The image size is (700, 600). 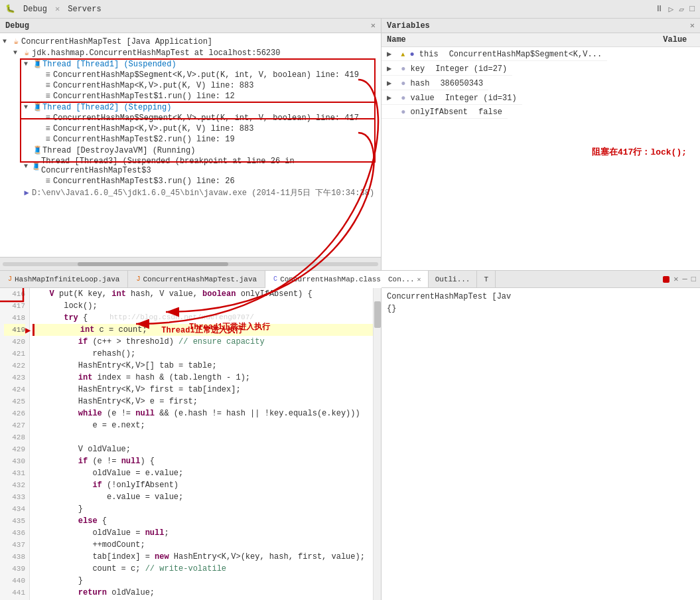 What do you see at coordinates (541, 279) in the screenshot?
I see `right-bottom-tabs: Con... ✕ Outli... T ✕ — □` at bounding box center [541, 279].